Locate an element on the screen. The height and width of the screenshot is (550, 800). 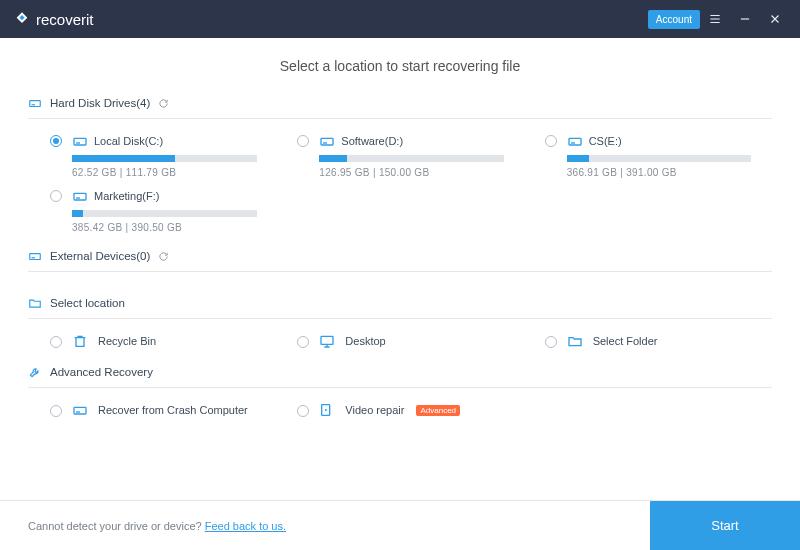
drive-item: Local Disk(C:)62.52 GB | 111.79 GB is located at coordinates (164, 156).